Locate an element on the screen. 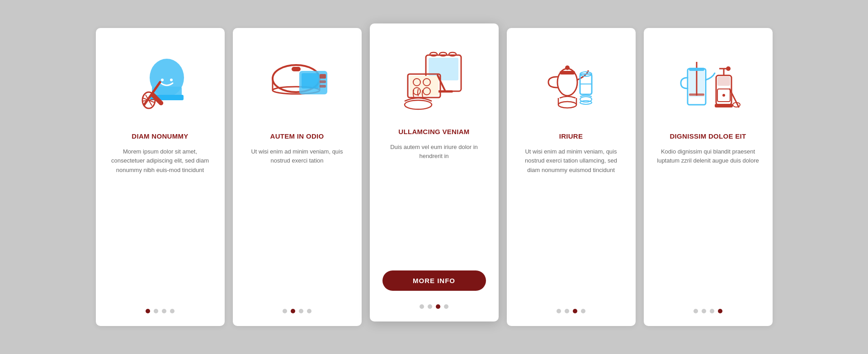  more-info-button: MORE INFO is located at coordinates (434, 281).